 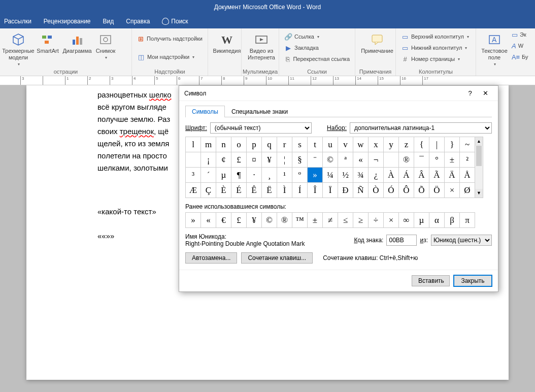 What do you see at coordinates (467, 175) in the screenshot?
I see `symbol-cell: Å` at bounding box center [467, 175].